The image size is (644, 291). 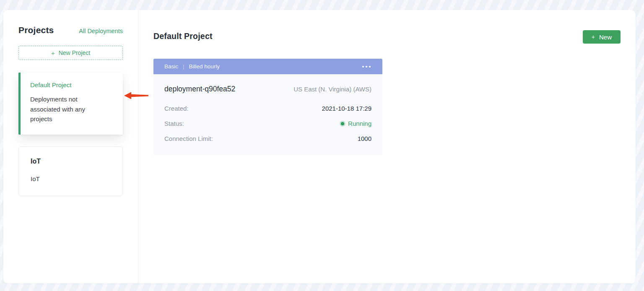 What do you see at coordinates (387, 36) in the screenshot?
I see `main-header: Default Project + New` at bounding box center [387, 36].